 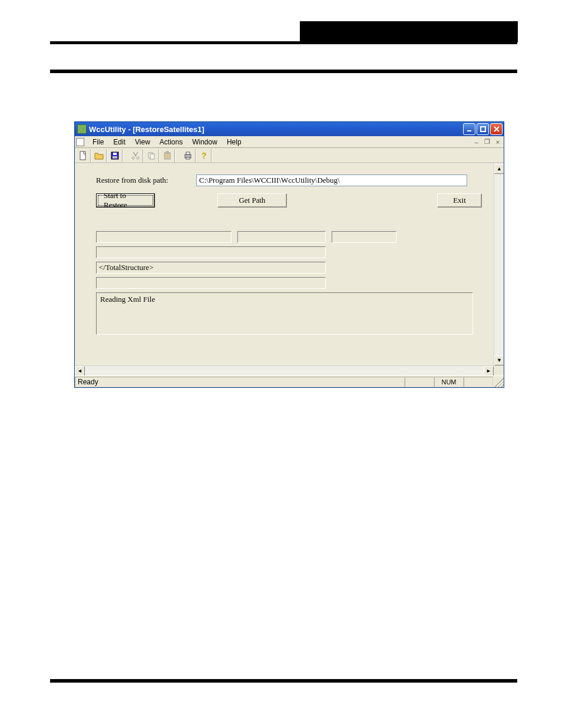 I want to click on status-ready: Ready, so click(x=240, y=382).